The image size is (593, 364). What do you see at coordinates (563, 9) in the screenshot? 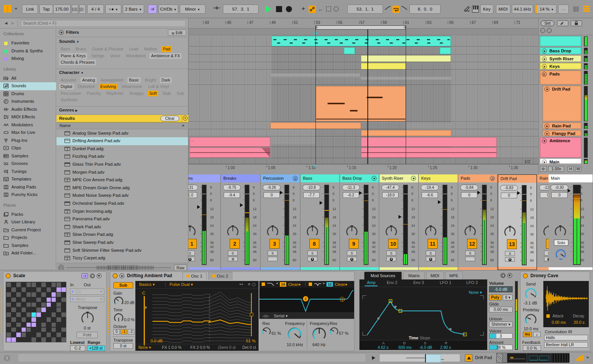
I see `midi-track-indicator: –` at bounding box center [563, 9].